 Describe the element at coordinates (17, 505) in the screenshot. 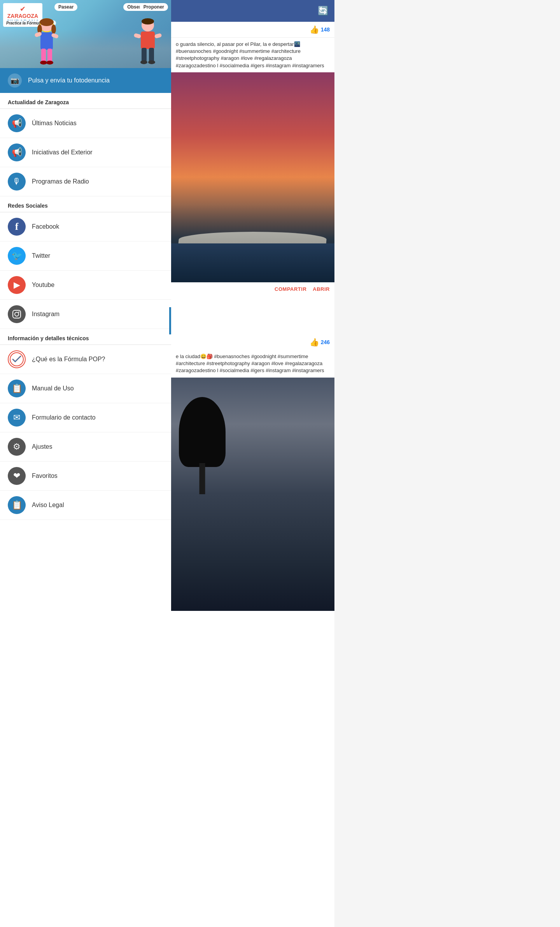

I see `legal-icon: 📋` at that location.